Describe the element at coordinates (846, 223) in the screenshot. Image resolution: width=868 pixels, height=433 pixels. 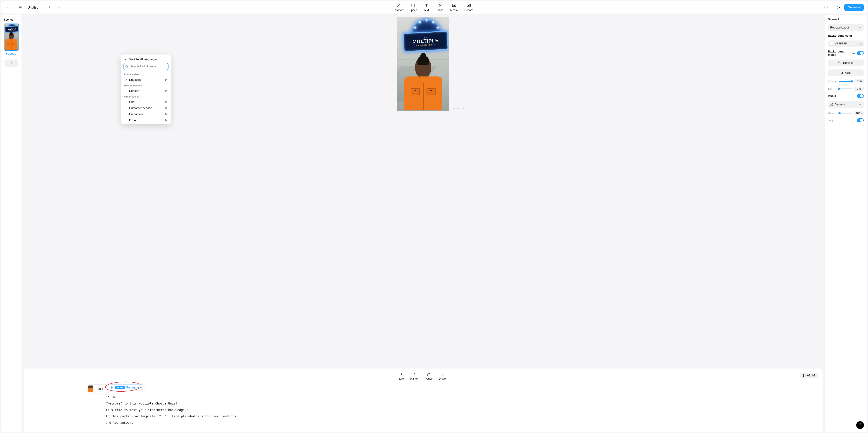
I see `properties-panel: Scene 1 Replace layout Background color …` at that location.